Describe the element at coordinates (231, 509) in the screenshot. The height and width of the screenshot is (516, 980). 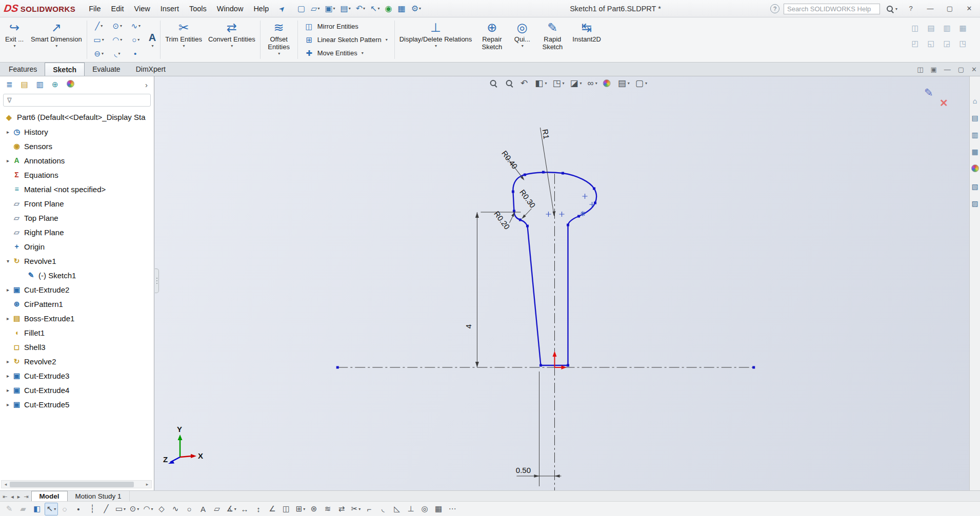
I see `smart-dimension-icon: ∡ ▾` at that location.